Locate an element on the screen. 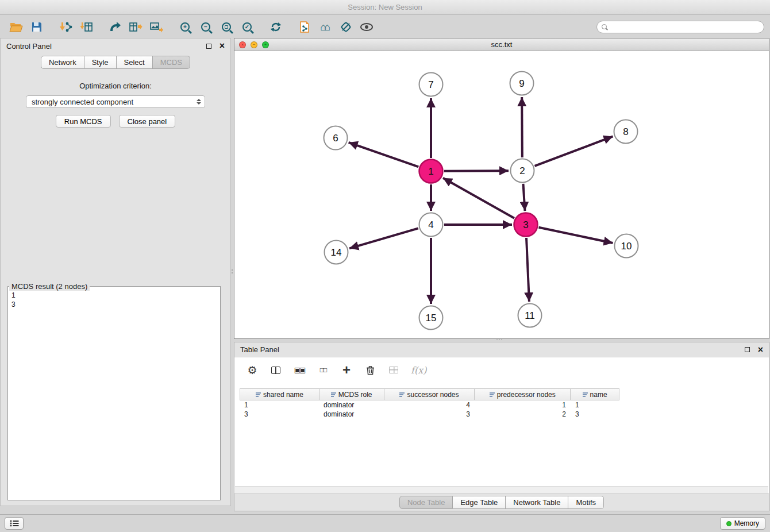  svg-text: 2 is located at coordinates (522, 171).